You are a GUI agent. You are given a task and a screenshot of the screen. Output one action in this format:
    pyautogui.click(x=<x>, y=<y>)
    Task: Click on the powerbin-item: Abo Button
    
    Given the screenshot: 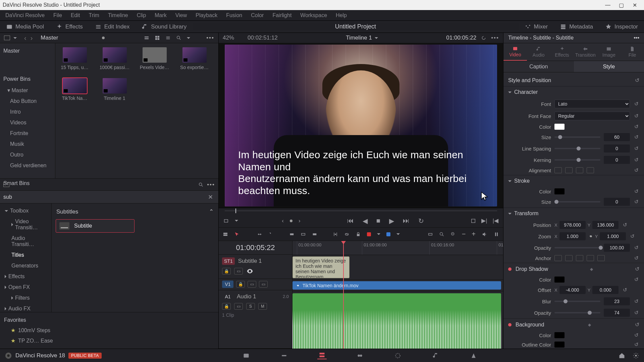 What is the action you would take?
    pyautogui.click(x=28, y=101)
    